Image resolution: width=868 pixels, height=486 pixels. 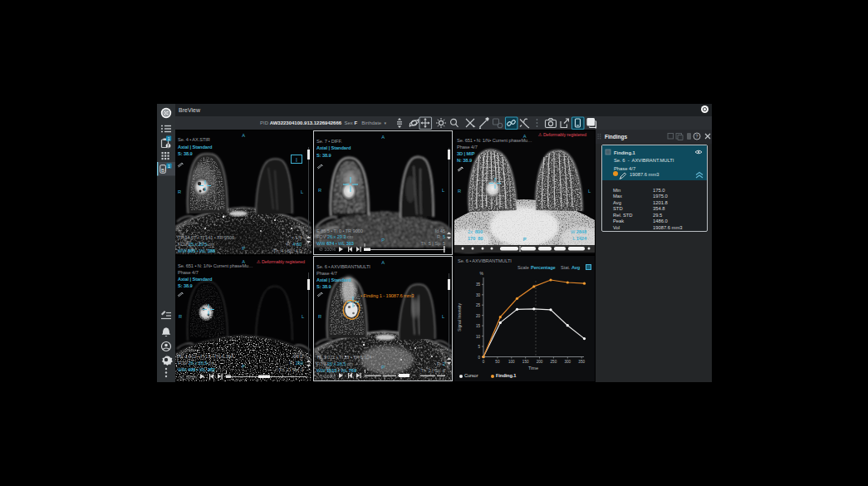 I want to click on svg-text: 20, so click(x=478, y=316).